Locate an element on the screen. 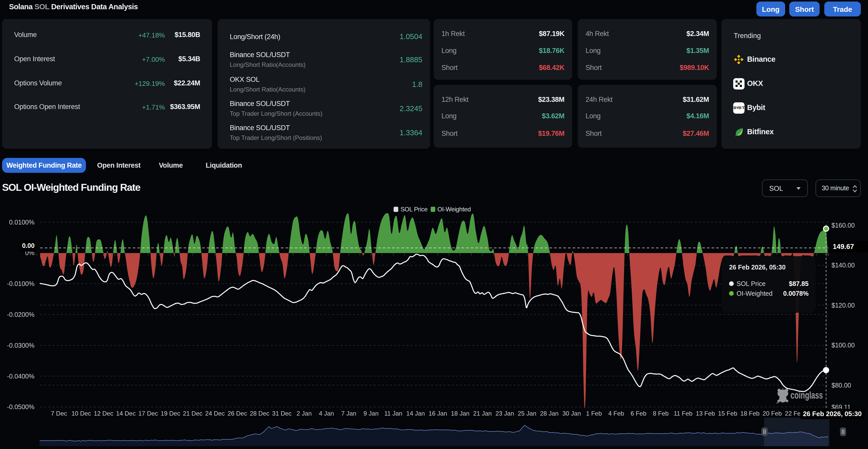 The height and width of the screenshot is (449, 868). svg-text: 28 Dec is located at coordinates (259, 414).